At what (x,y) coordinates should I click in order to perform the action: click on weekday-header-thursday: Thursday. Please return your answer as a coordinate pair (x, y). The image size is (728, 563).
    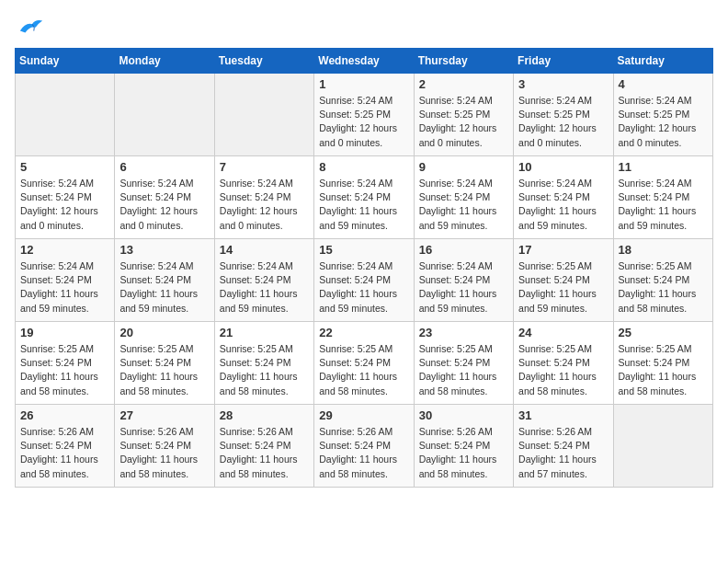
    Looking at the image, I should click on (463, 61).